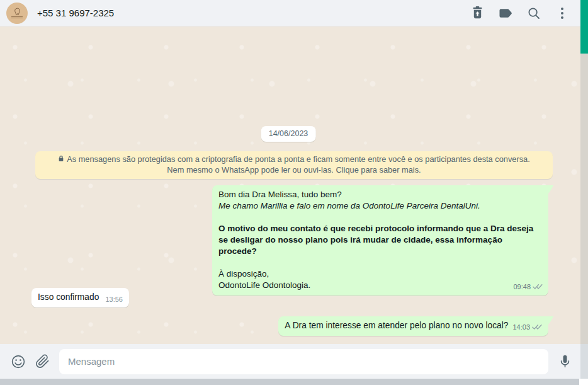 The image size is (588, 385). I want to click on chat-header: +55 31 9697-2325, so click(294, 13).